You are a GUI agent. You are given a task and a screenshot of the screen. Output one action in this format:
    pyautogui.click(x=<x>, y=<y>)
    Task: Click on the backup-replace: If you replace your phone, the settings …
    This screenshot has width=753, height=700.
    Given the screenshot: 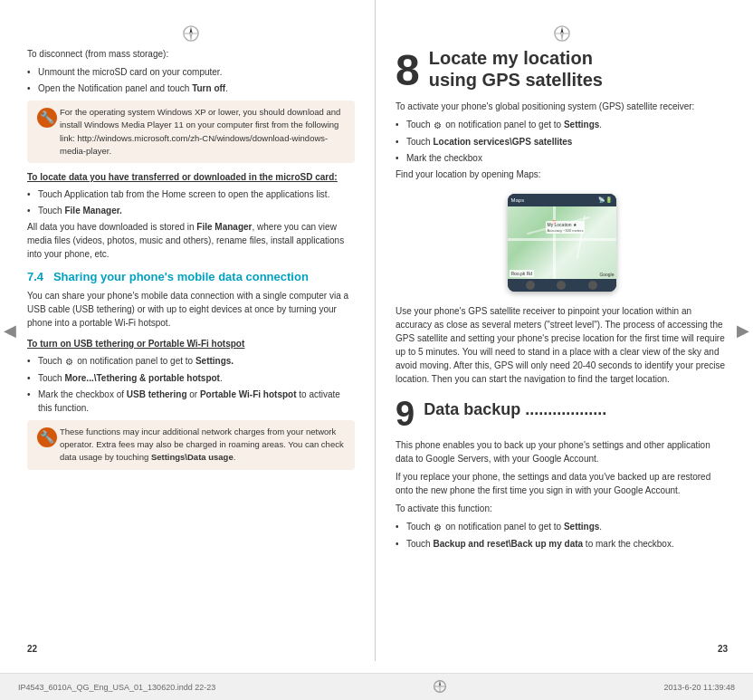 What is the action you would take?
    pyautogui.click(x=561, y=484)
    